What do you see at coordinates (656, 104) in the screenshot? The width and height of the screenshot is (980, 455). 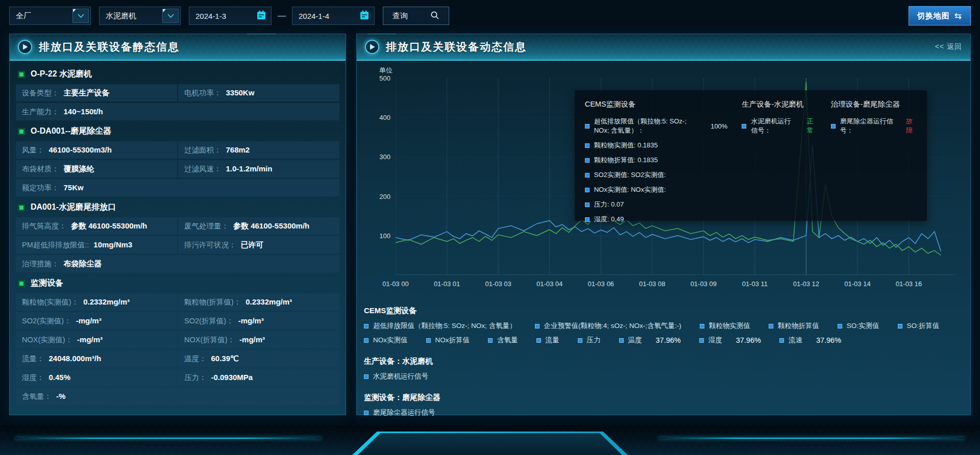 I see `tooltip-cems-title: CEMS监测设备` at bounding box center [656, 104].